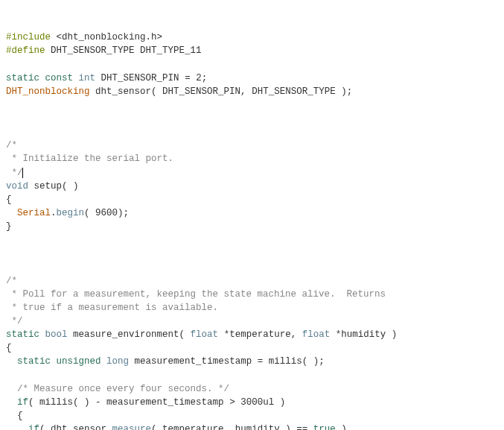  I want to click on literal-9600: 9600, so click(106, 213).